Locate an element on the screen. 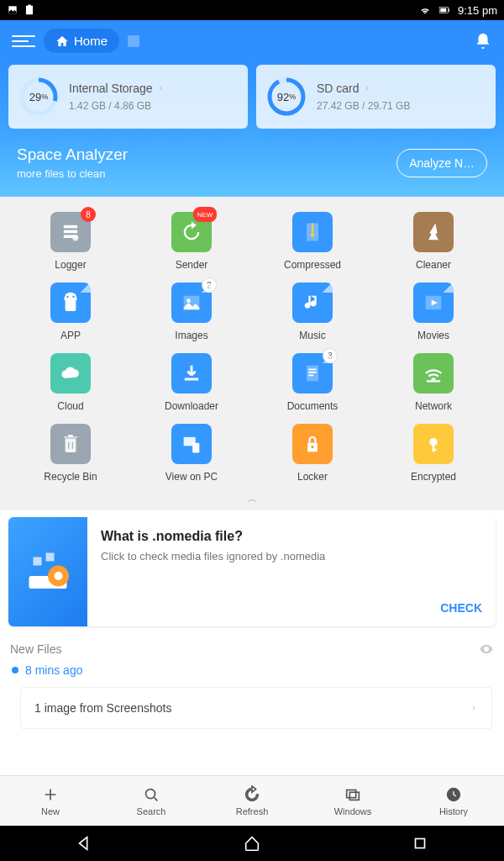 The height and width of the screenshot is (861, 504). promo-image is located at coordinates (48, 572).